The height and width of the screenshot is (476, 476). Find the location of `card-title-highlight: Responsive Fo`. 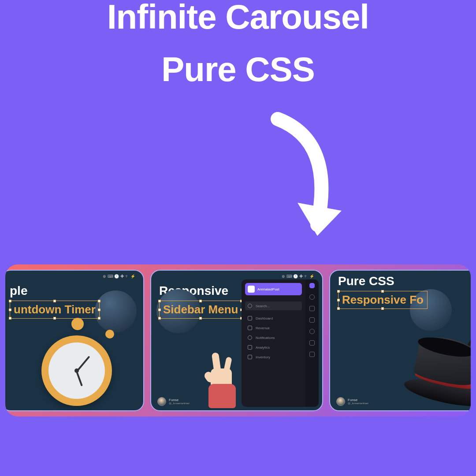

card-title-highlight: Responsive Fo is located at coordinates (383, 300).